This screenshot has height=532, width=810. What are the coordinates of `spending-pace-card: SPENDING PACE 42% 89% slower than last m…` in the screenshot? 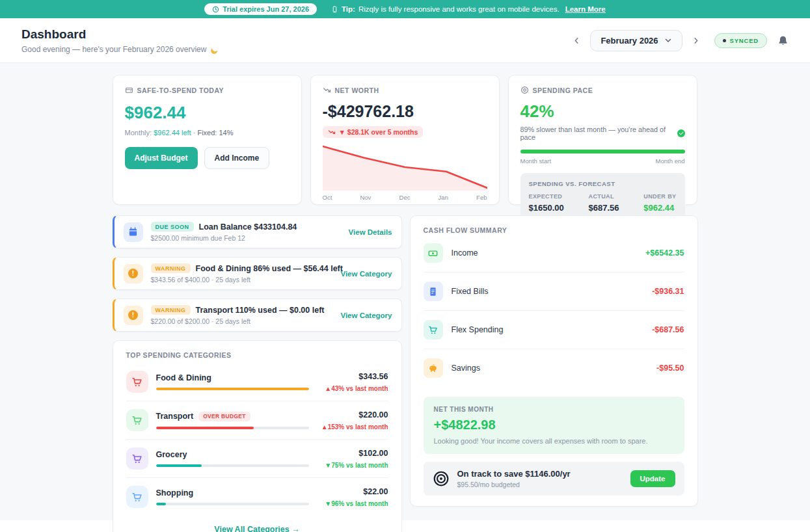 It's located at (602, 140).